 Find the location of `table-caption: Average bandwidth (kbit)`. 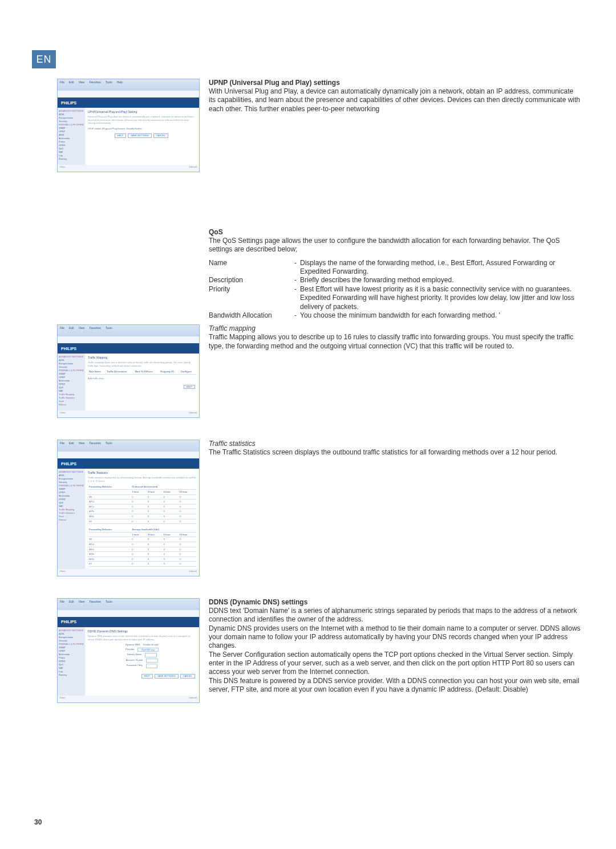

table-caption: Average bandwidth (kbit) is located at coordinates (163, 530).